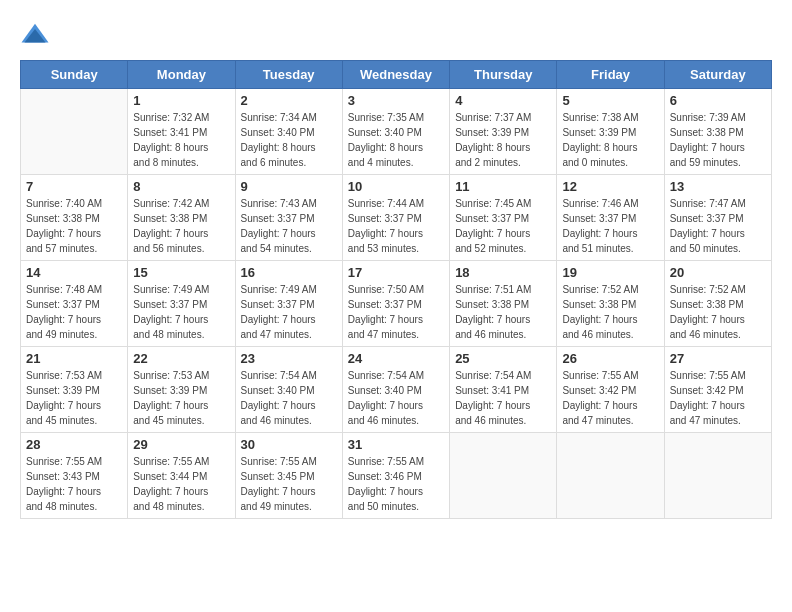 The image size is (792, 612). Describe the element at coordinates (503, 186) in the screenshot. I see `day-number: 11` at that location.